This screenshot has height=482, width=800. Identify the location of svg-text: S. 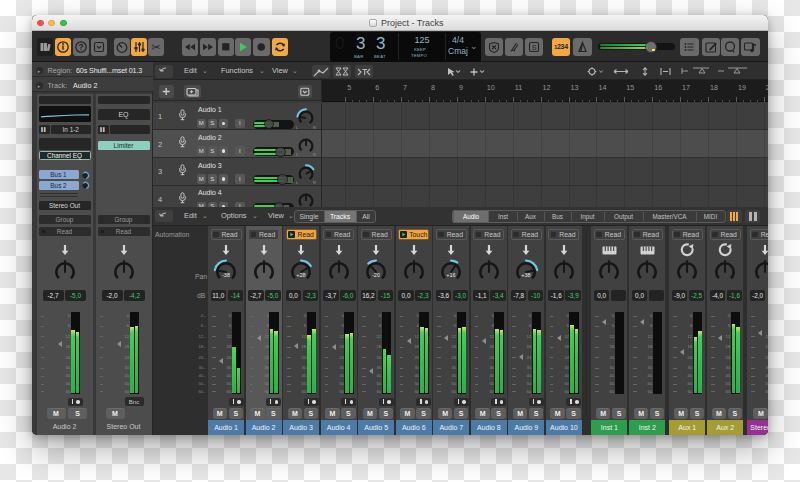
(534, 46).